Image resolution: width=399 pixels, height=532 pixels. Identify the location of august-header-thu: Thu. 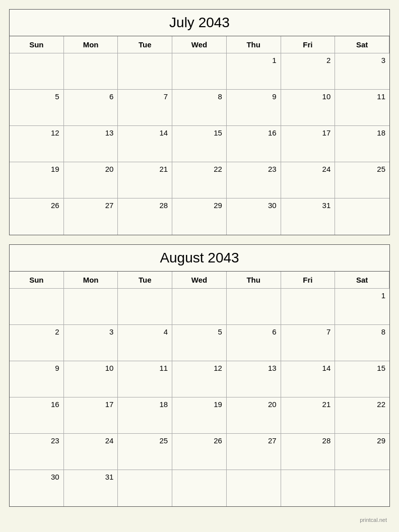
(254, 280).